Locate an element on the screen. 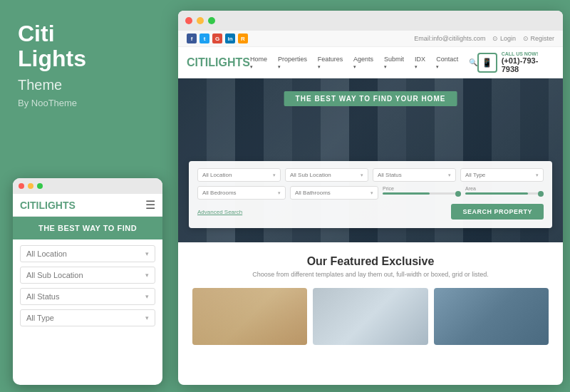 The width and height of the screenshot is (570, 392). topbar-register: ⊙ Register is located at coordinates (539, 38).